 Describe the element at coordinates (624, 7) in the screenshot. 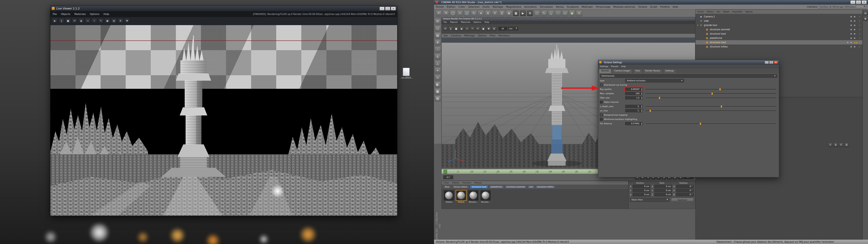

I see `menu-item: Modules externes` at that location.